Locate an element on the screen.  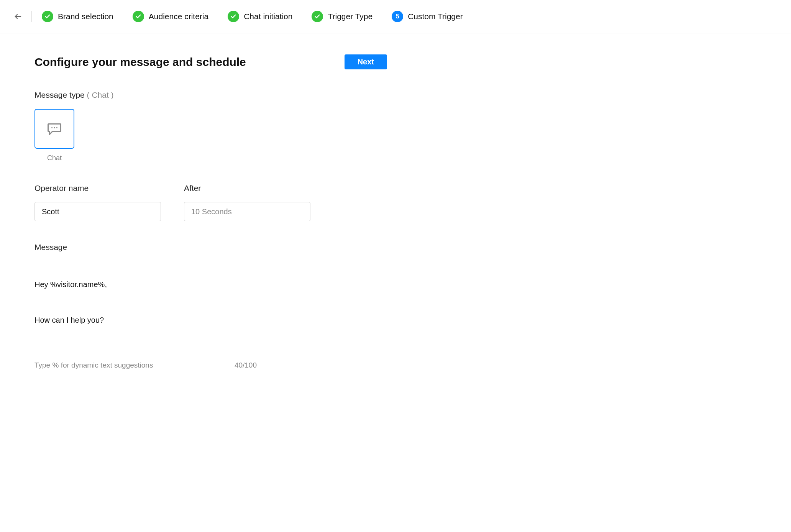
message-line: How can I help you? is located at coordinates (211, 320).